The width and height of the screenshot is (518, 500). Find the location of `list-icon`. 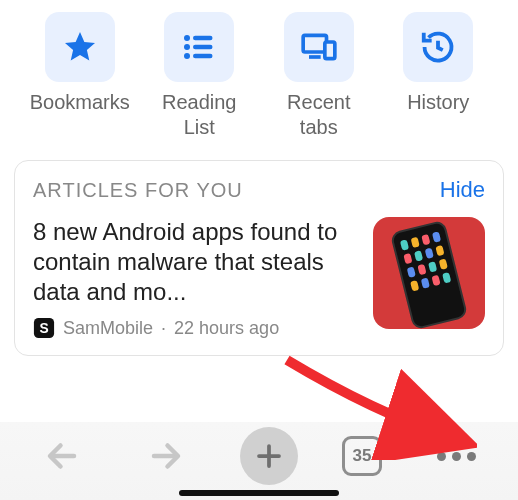

list-icon is located at coordinates (199, 47).